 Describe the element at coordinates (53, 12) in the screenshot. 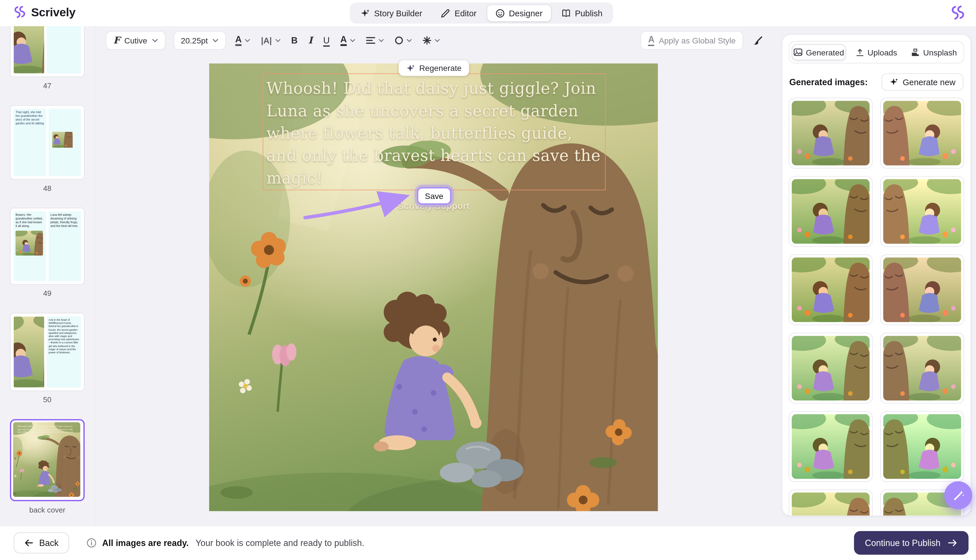

I see `app-name: Scrively` at that location.